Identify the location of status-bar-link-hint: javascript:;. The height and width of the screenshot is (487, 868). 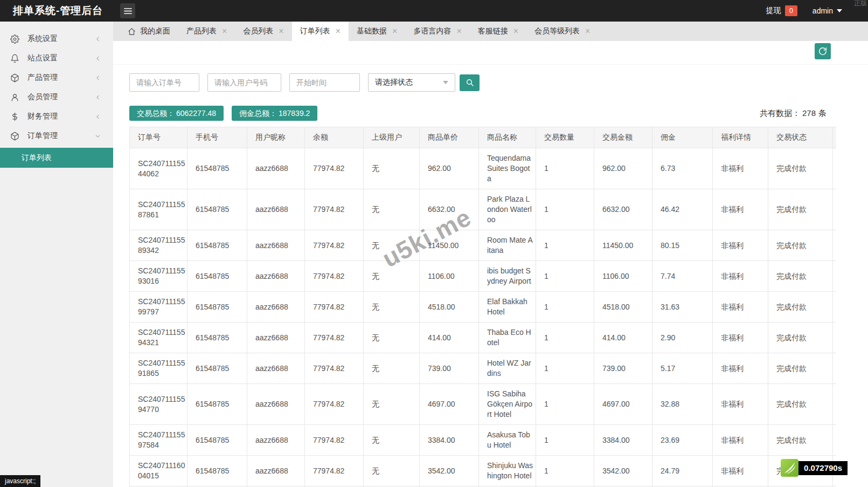
(20, 481).